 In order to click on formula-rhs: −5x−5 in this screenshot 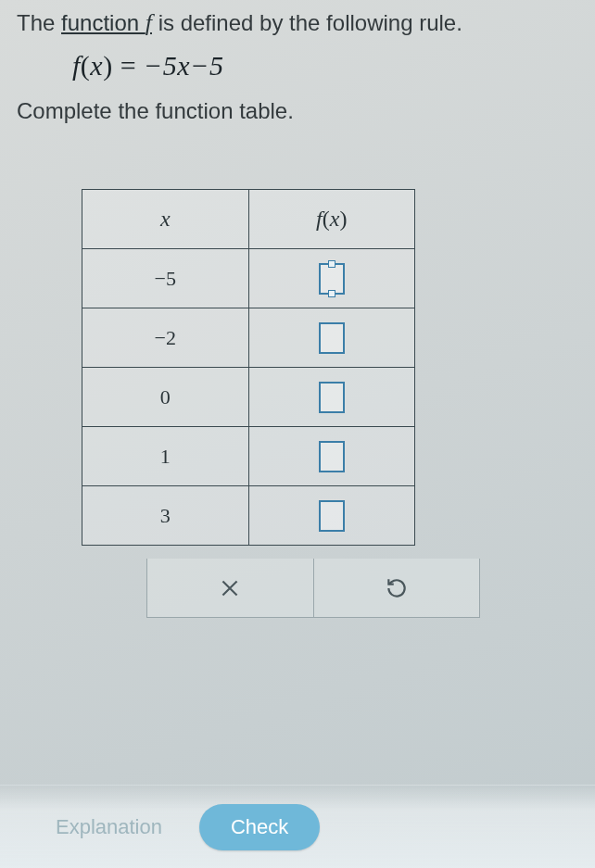, I will do `click(184, 65)`.